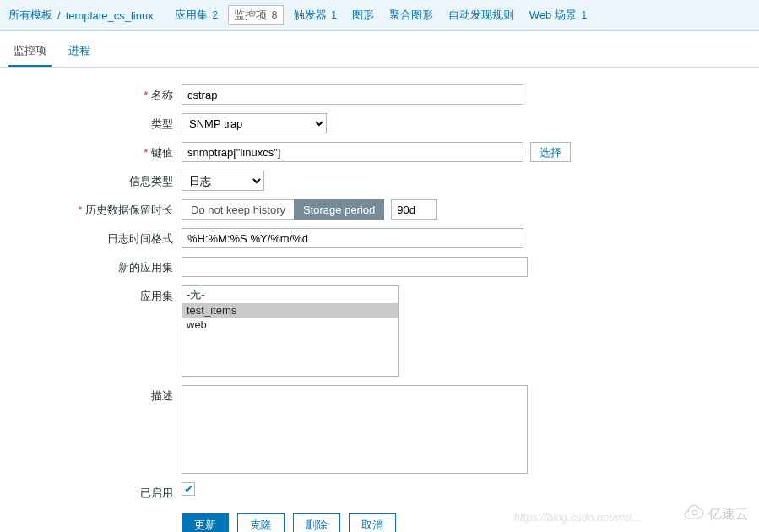 Image resolution: width=759 pixels, height=532 pixels. Describe the element at coordinates (79, 53) in the screenshot. I see `tab-process: 进程` at that location.